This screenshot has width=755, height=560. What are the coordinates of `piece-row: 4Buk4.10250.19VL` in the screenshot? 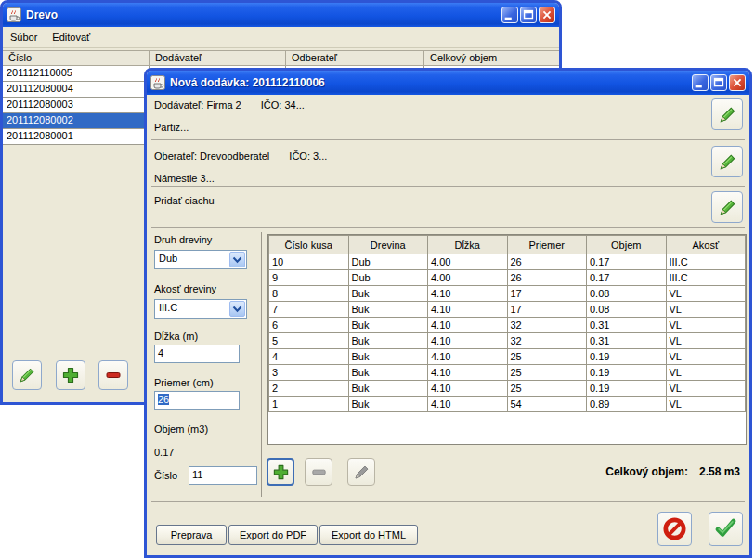 It's located at (507, 357).